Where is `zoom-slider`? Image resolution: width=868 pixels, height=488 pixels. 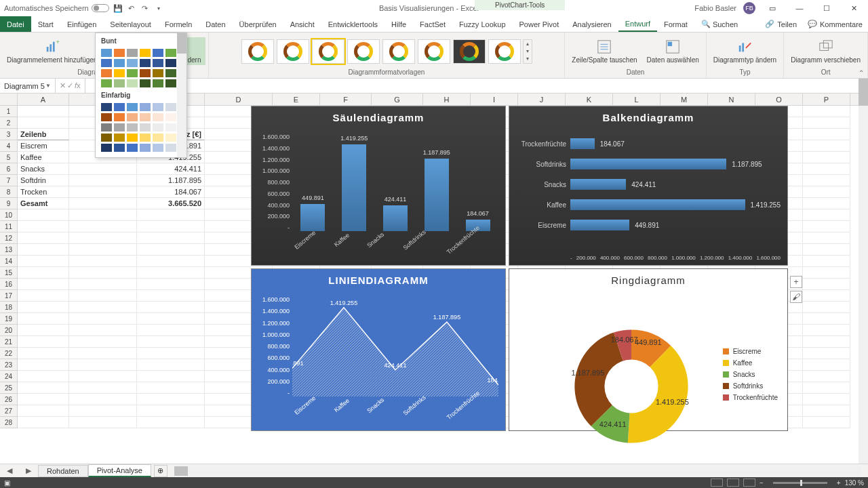 zoom-slider is located at coordinates (800, 483).